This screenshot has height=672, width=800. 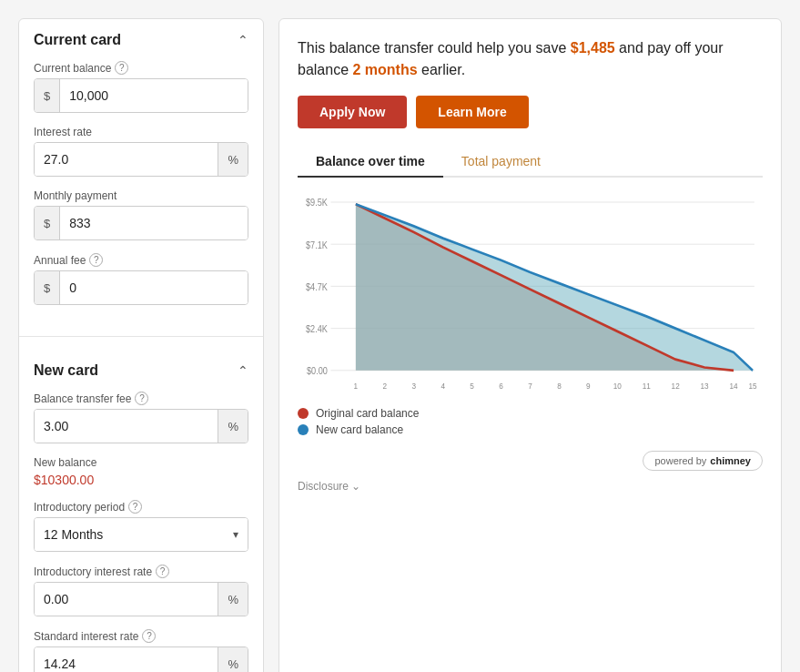 What do you see at coordinates (675, 386) in the screenshot?
I see `svg-text: 12` at bounding box center [675, 386].